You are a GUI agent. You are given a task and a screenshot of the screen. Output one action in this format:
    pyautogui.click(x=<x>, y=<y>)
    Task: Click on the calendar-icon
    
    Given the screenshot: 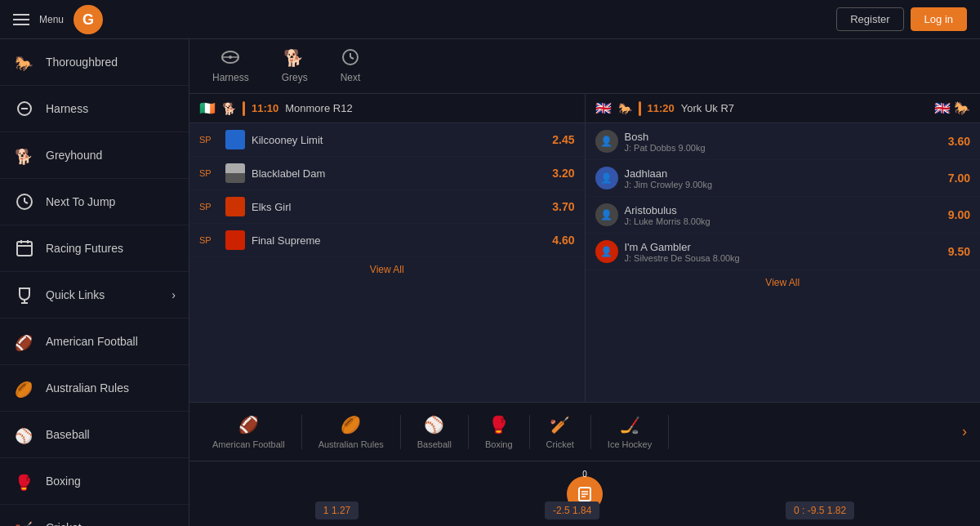 What is the action you would take?
    pyautogui.click(x=24, y=248)
    